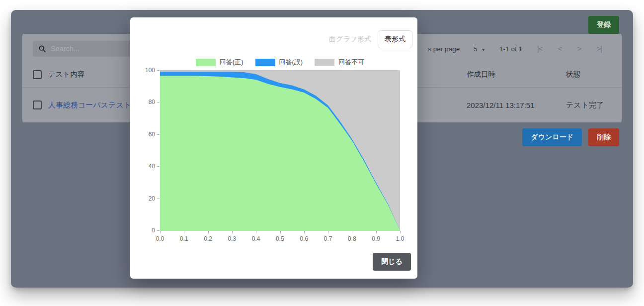  What do you see at coordinates (516, 75) in the screenshot?
I see `header-created-at: 作成日時` at bounding box center [516, 75].